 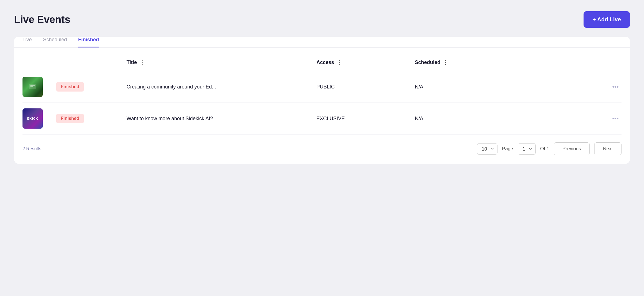 What do you see at coordinates (572, 149) in the screenshot?
I see `previous-button: Previous` at bounding box center [572, 149].